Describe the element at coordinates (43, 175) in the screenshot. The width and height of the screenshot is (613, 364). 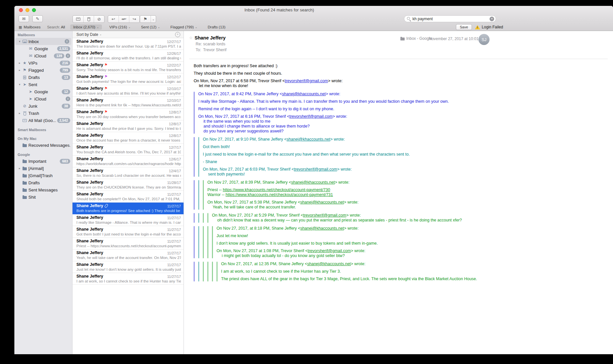
I see `sidebar-item-gmail-trash: [Gmail]Trash` at that location.